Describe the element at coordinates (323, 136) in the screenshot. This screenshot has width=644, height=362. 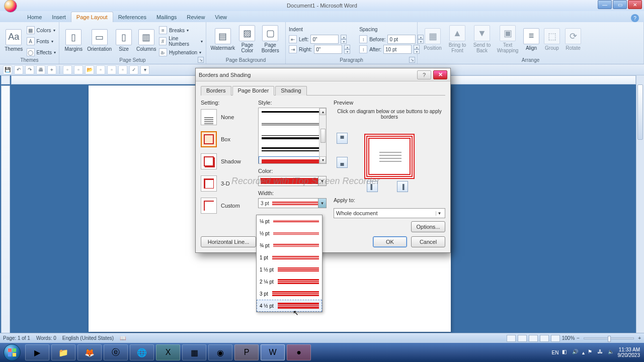
I see `style-scroll-thumb` at that location.